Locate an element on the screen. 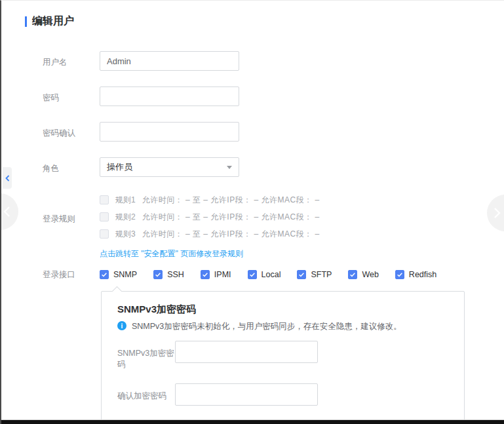 The image size is (504, 424). interface-label: Web is located at coordinates (370, 275).